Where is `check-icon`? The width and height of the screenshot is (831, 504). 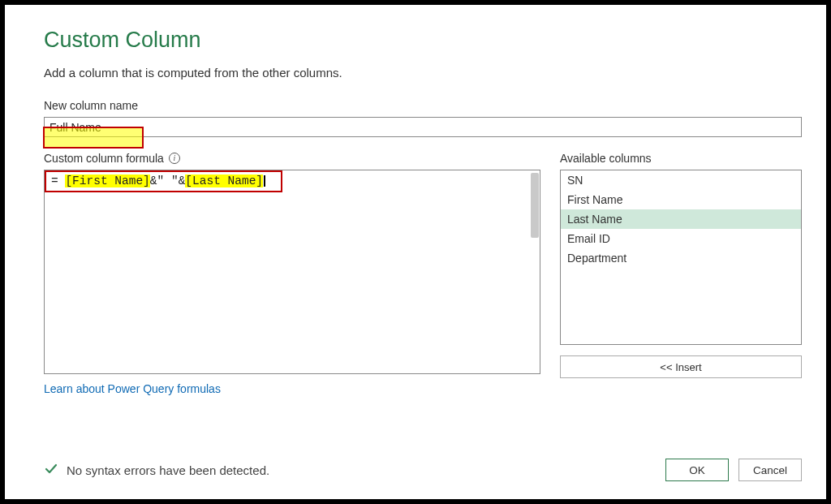 check-icon is located at coordinates (51, 471).